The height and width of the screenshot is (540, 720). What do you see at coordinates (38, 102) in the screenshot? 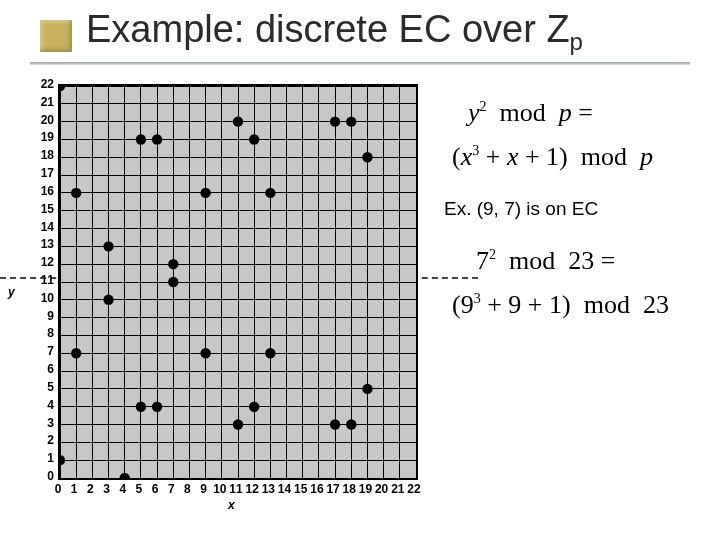
I see `y-tick: 21` at bounding box center [38, 102].